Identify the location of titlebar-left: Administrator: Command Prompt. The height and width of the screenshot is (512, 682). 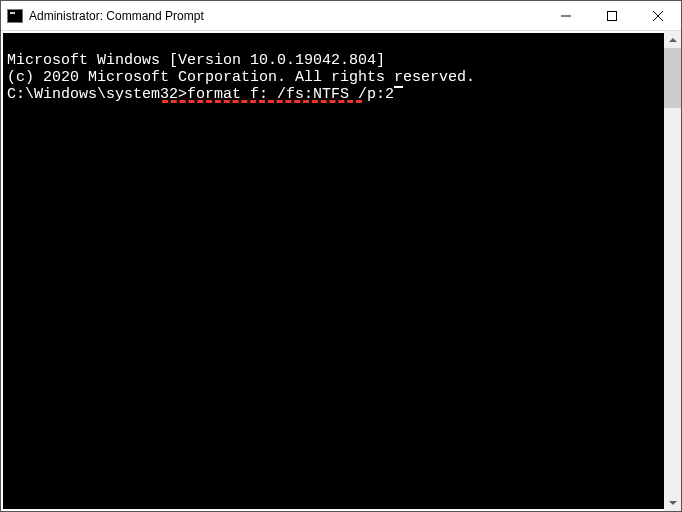
(102, 16).